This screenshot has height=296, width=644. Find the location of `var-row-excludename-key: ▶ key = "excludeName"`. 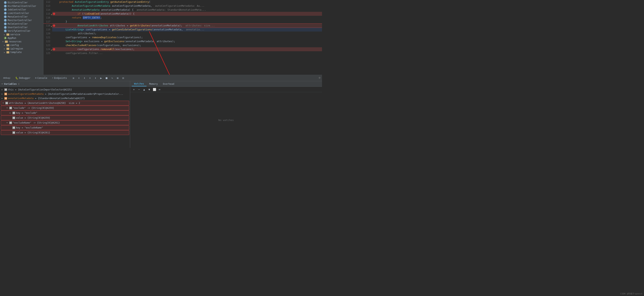

var-row-excludename-key: ▶ key = "excludeName" is located at coordinates (65, 128).